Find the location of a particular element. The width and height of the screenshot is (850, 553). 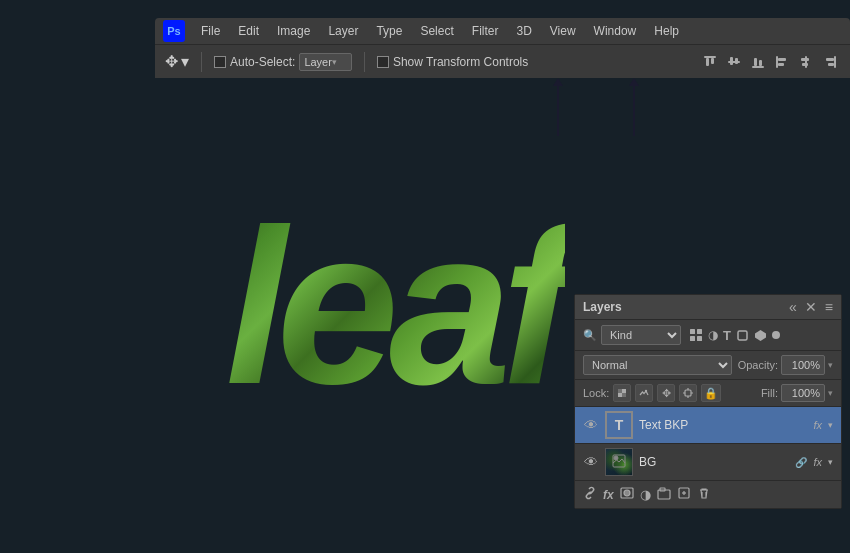

lock-image-icon is located at coordinates (644, 393).